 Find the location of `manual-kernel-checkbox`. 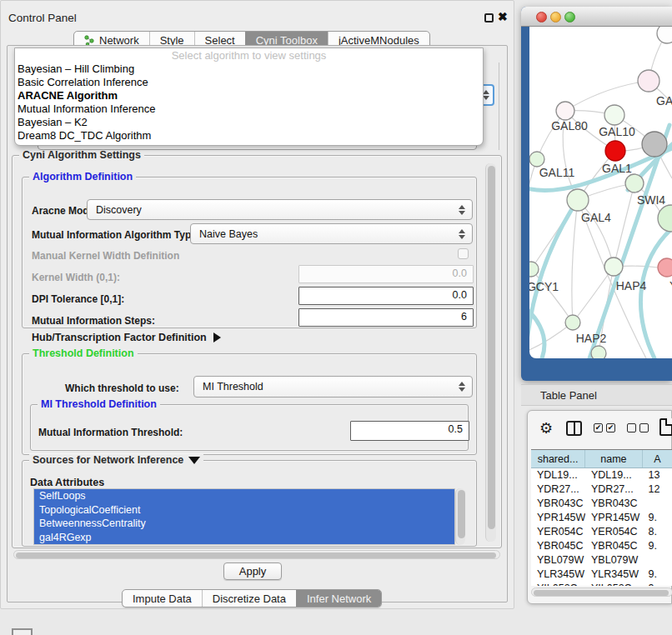

manual-kernel-checkbox is located at coordinates (464, 253).